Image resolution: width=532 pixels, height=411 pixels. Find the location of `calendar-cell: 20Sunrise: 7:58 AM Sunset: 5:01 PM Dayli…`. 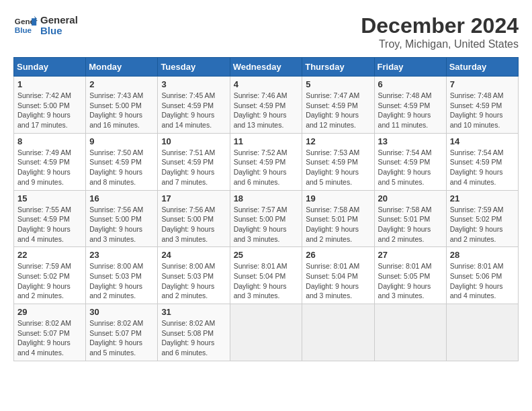

calendar-cell: 20Sunrise: 7:58 AM Sunset: 5:01 PM Dayli… is located at coordinates (410, 219).